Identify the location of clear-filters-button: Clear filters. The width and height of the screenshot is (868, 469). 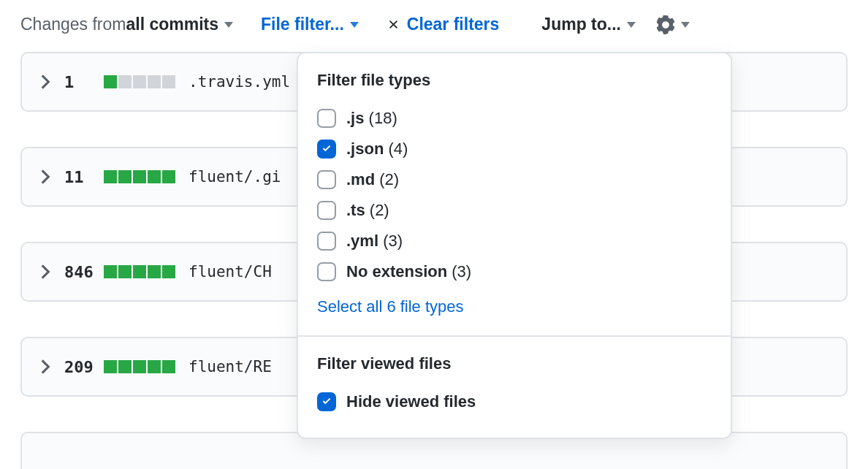
(465, 25).